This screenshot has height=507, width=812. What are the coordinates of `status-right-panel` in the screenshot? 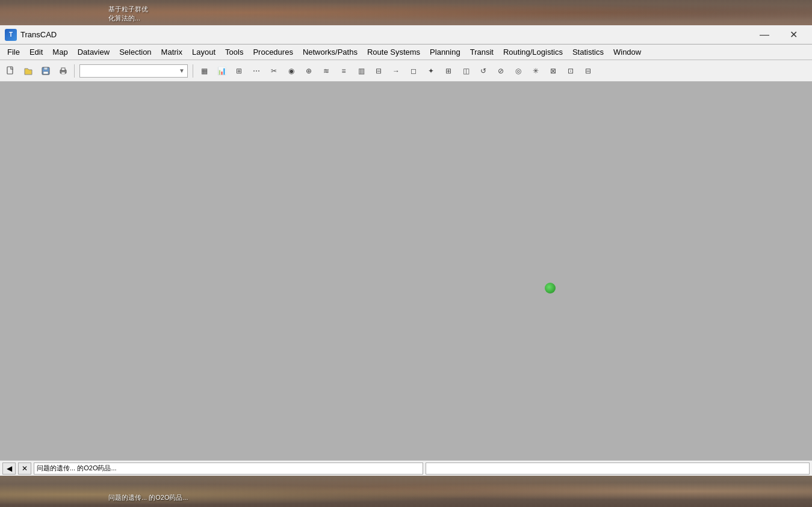 It's located at (618, 469).